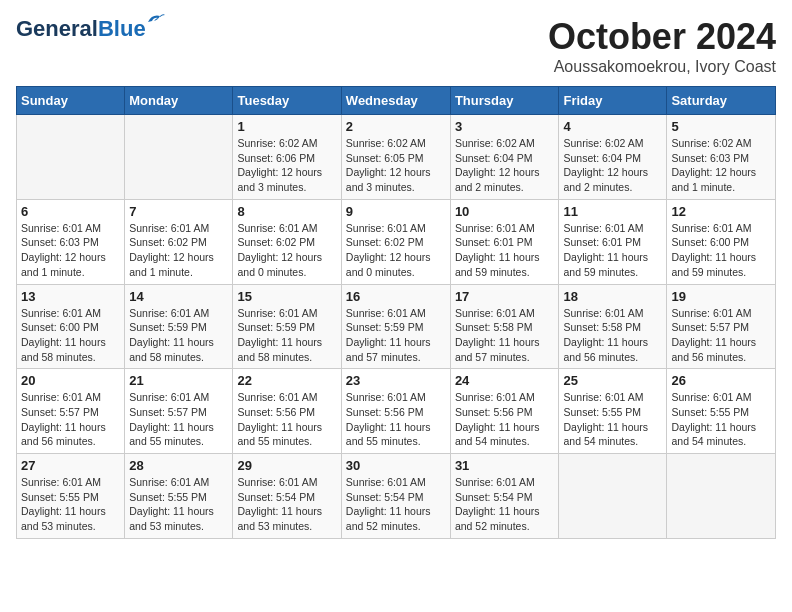  I want to click on title-area: October 2024 Aoussakomoekrou, Ivory Coas…, so click(662, 46).